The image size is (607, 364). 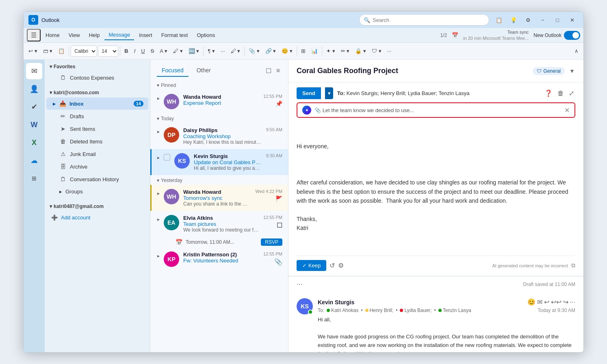 What do you see at coordinates (278, 71) in the screenshot?
I see `filter-sort-icon: ≡` at bounding box center [278, 71].